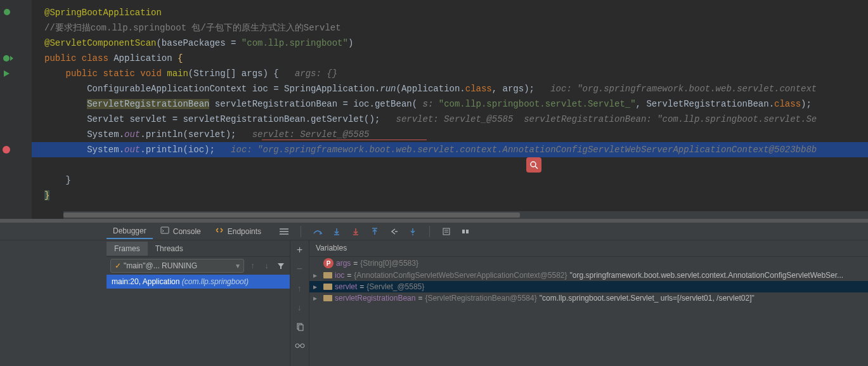 This screenshot has width=868, height=366. What do you see at coordinates (53, 303) in the screenshot?
I see `left-toolbar-strip` at bounding box center [53, 303].